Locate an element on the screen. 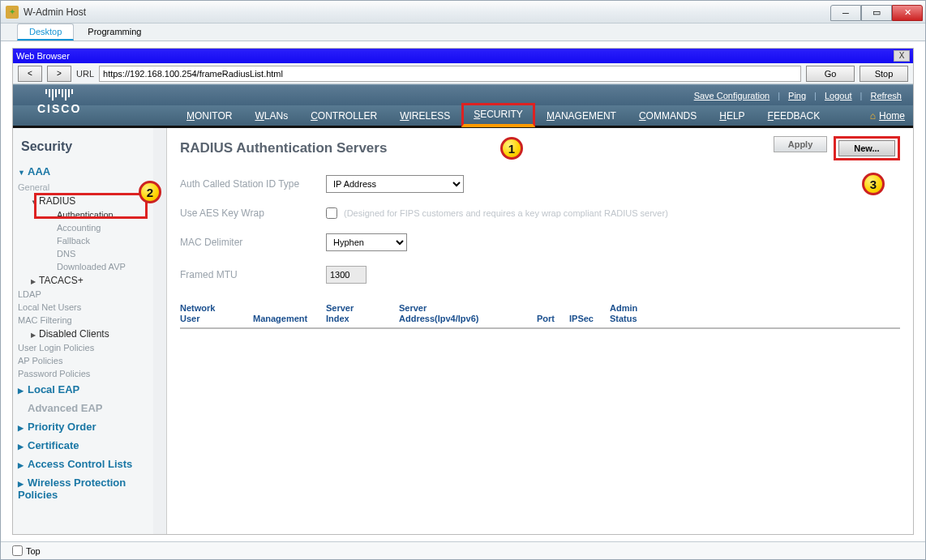 The width and height of the screenshot is (926, 560). browser-titlebar: Web Browser X is located at coordinates (463, 56).